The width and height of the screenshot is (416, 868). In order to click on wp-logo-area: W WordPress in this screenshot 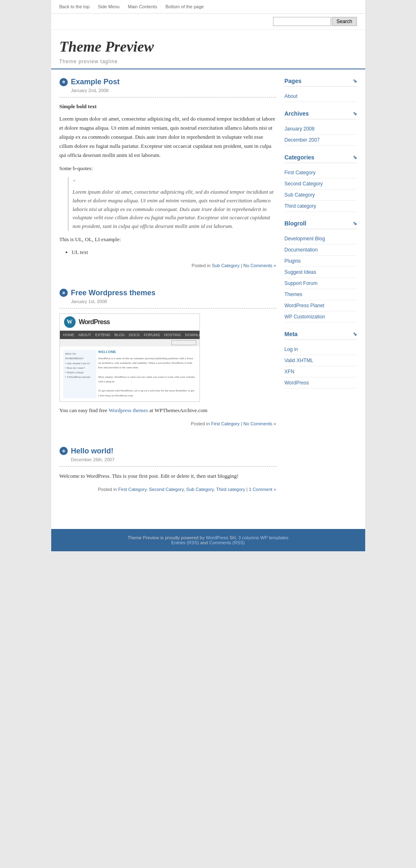, I will do `click(130, 322)`.